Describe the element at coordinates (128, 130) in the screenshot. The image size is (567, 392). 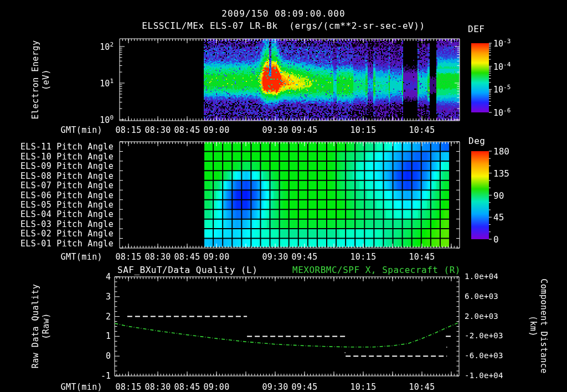
I see `x-tick-label-top: 08:15` at that location.